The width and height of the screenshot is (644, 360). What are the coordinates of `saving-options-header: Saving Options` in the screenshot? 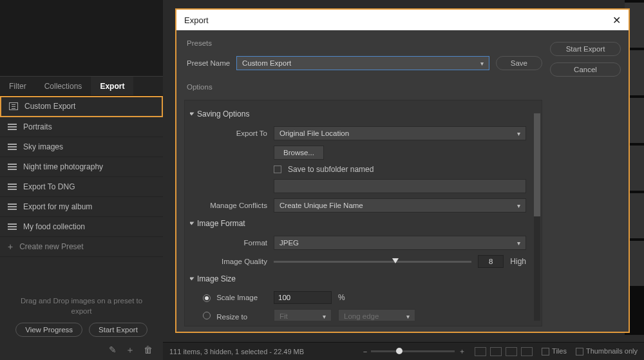 It's located at (358, 114).